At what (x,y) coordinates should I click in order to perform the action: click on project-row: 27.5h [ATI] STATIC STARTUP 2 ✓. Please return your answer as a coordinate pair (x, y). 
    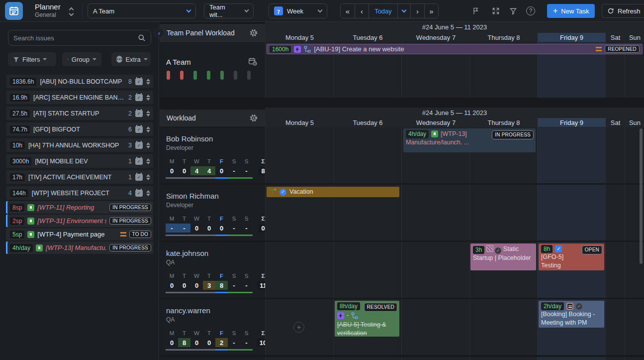
    Looking at the image, I should click on (80, 114).